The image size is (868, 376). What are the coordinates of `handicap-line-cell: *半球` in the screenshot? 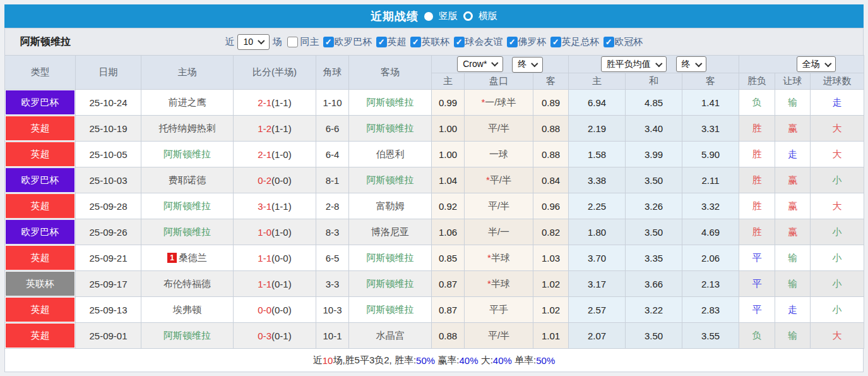 It's located at (499, 258).